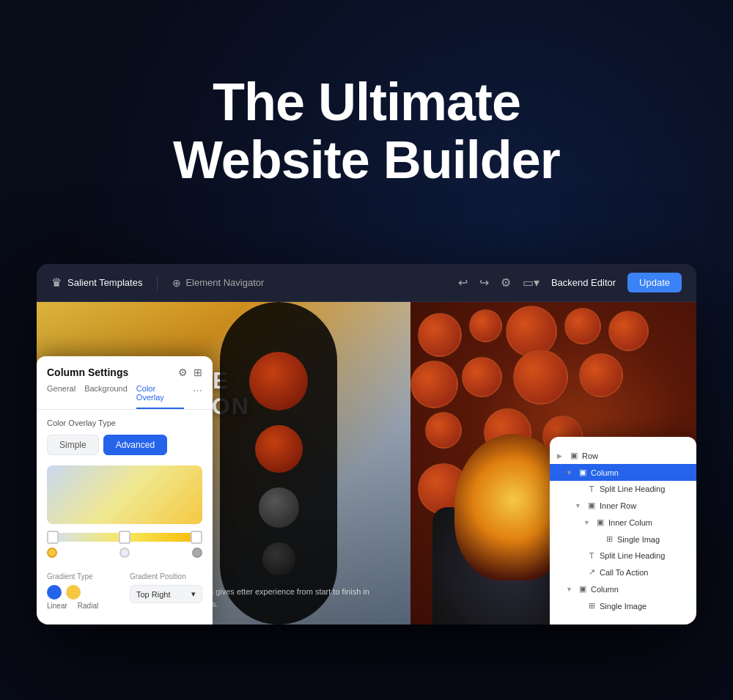 This screenshot has width=733, height=700. Describe the element at coordinates (623, 556) in the screenshot. I see `nav-split-line-heading-2: T Split Line Heading` at that location.